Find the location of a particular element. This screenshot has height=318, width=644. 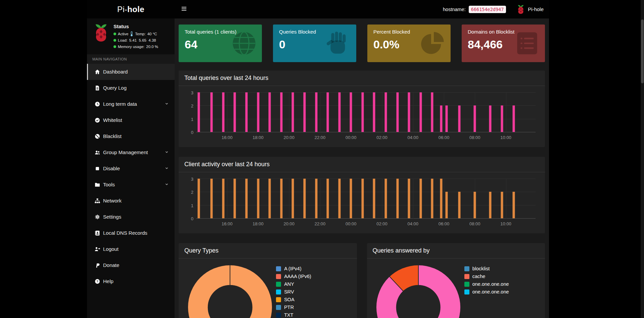

file-icon is located at coordinates (99, 88).